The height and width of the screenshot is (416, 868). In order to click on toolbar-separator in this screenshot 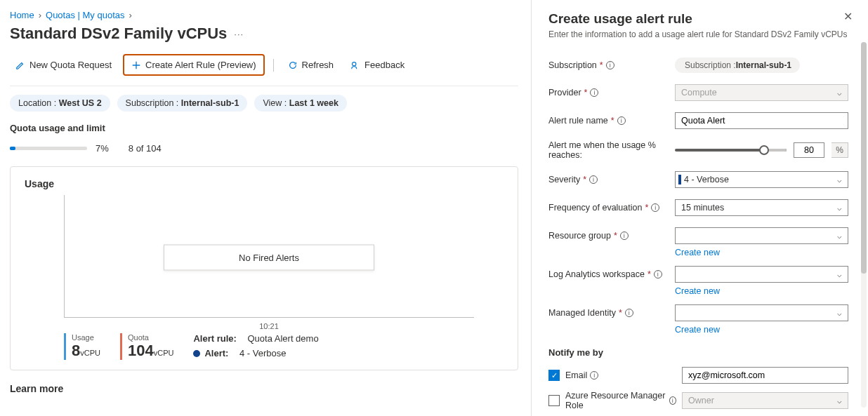, I will do `click(274, 65)`.